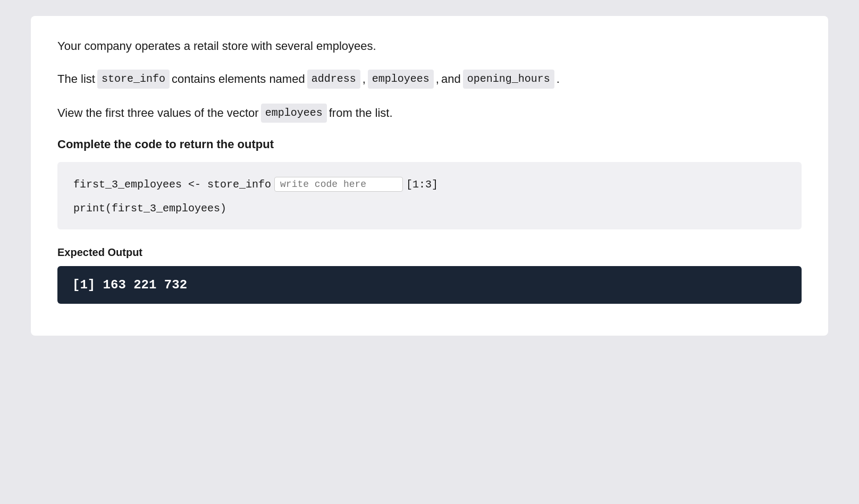 The image size is (859, 504). What do you see at coordinates (430, 208) in the screenshot?
I see `code-line-2: print(first_3_employees)` at bounding box center [430, 208].